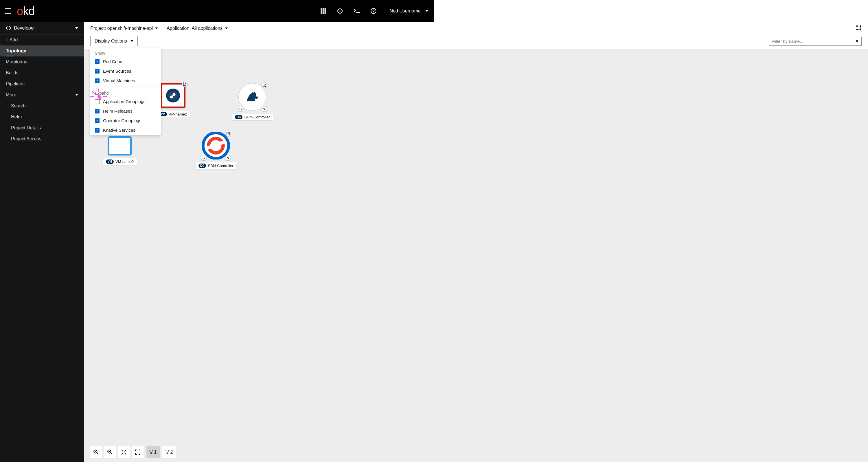 The image size is (868, 462). I want to click on section-header-show: Show, so click(125, 52).